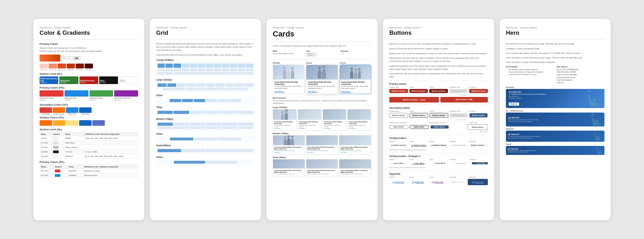 The image size is (644, 239). What do you see at coordinates (530, 75) in the screenshot?
I see `accessibility-col: Accessibility Use Alternate image messag…` at bounding box center [530, 75].